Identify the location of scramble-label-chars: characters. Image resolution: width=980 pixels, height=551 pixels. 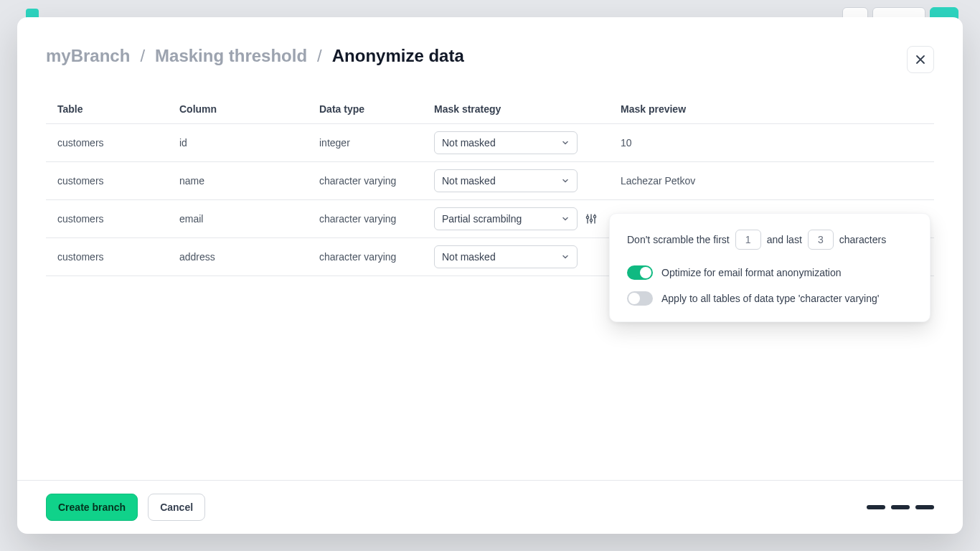
(862, 240).